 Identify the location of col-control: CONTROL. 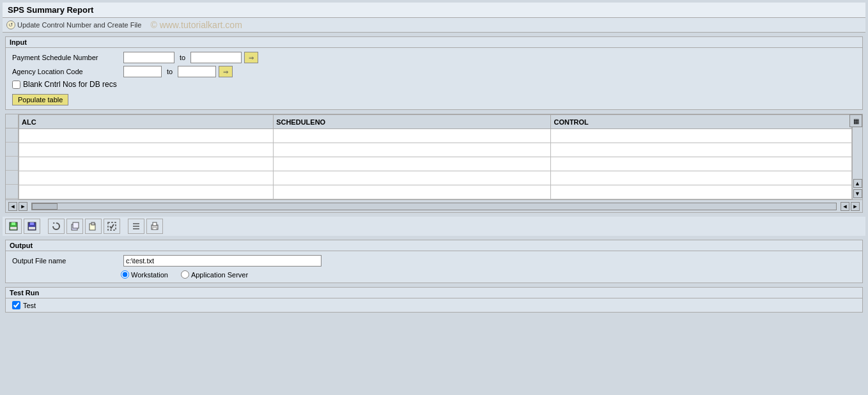
(702, 122).